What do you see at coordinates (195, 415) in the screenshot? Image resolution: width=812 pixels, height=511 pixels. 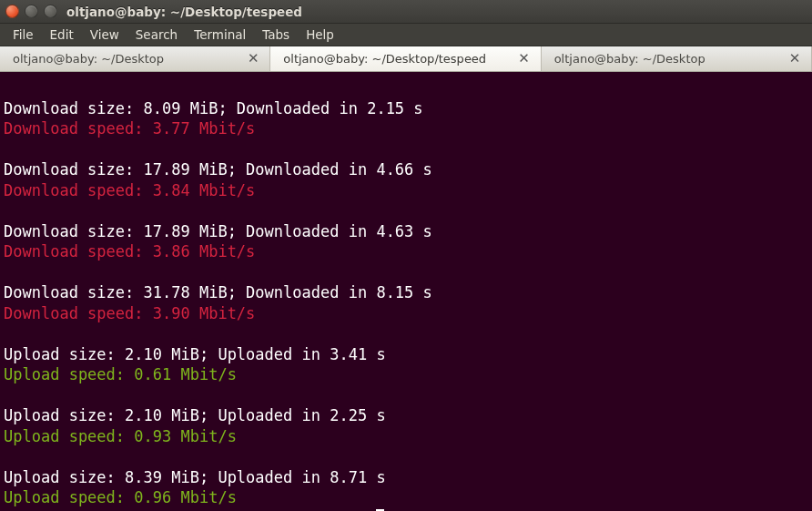 I see `upload-info-1: Upload size: 2.10 MiB; Uploaded in 2.25 …` at bounding box center [195, 415].